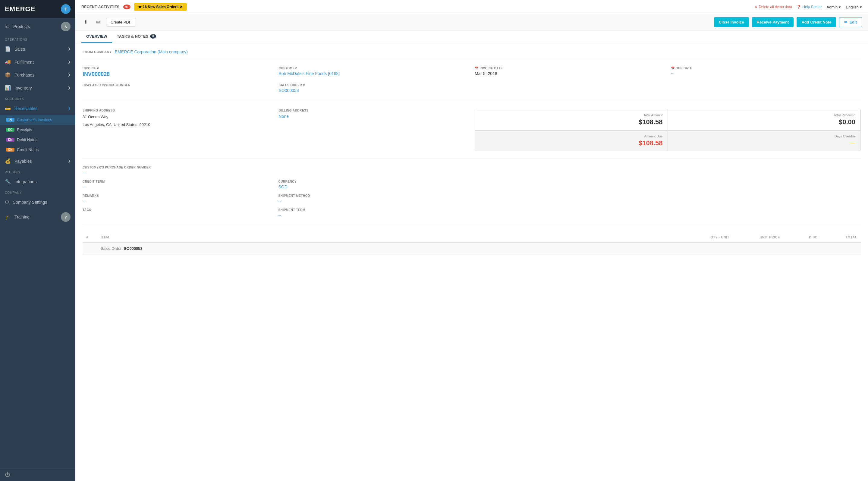 The width and height of the screenshot is (868, 481). Describe the element at coordinates (178, 74) in the screenshot. I see `invoice-num-value: INV000028` at that location.